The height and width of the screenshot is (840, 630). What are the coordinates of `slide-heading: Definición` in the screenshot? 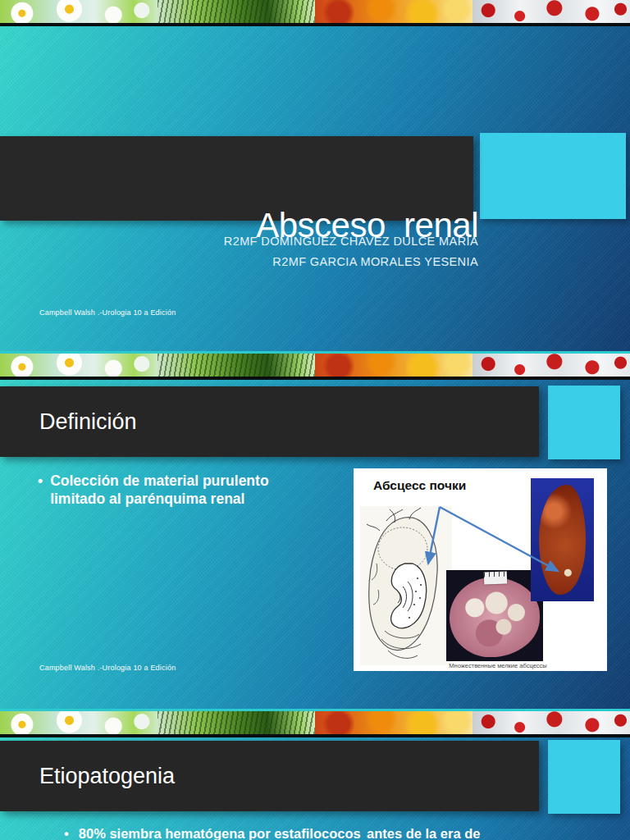 It's located at (269, 422).